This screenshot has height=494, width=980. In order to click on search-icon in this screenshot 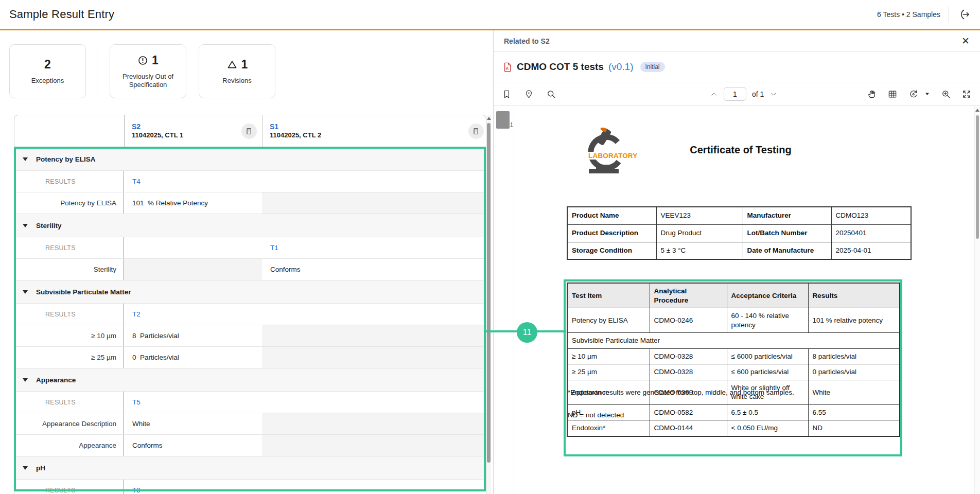, I will do `click(551, 94)`.